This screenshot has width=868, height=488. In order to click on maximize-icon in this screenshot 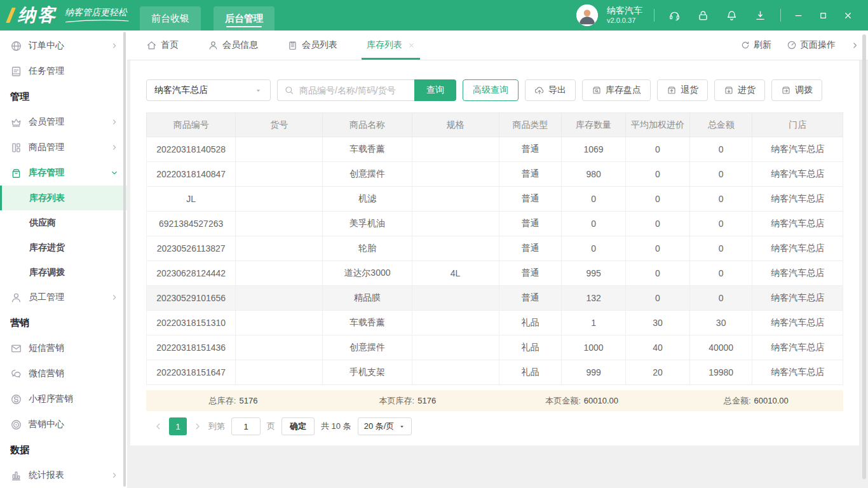, I will do `click(824, 15)`.